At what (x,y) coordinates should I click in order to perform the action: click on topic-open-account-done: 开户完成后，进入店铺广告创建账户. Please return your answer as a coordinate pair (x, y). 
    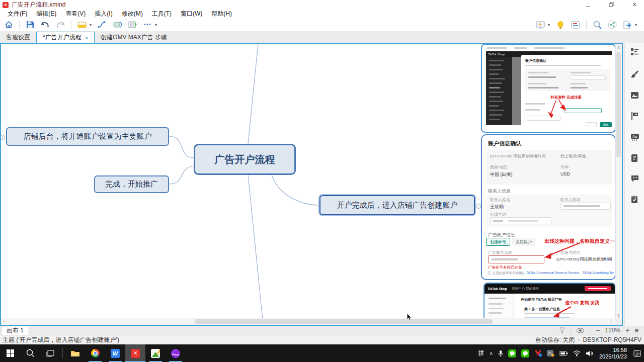
    Looking at the image, I should click on (397, 205).